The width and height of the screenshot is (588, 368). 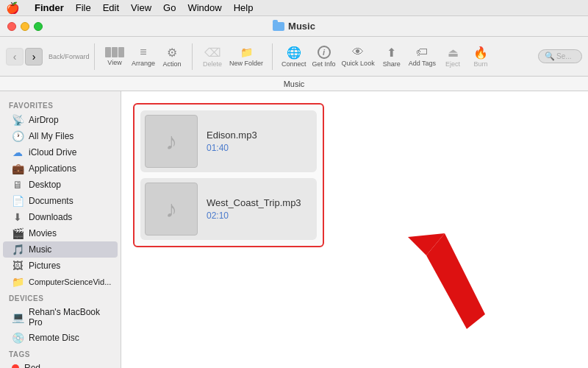 I want to click on tag-red-dot, so click(x=15, y=367).